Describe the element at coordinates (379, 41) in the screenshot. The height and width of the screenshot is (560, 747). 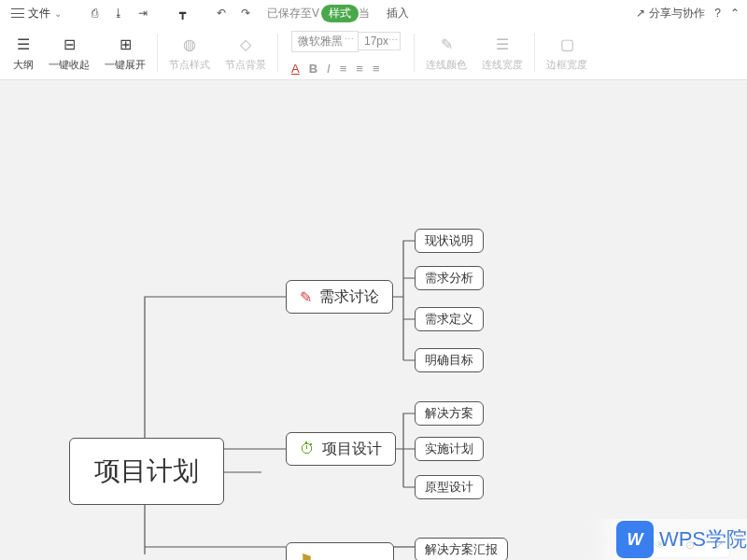
I see `font-size-select: 17px` at that location.